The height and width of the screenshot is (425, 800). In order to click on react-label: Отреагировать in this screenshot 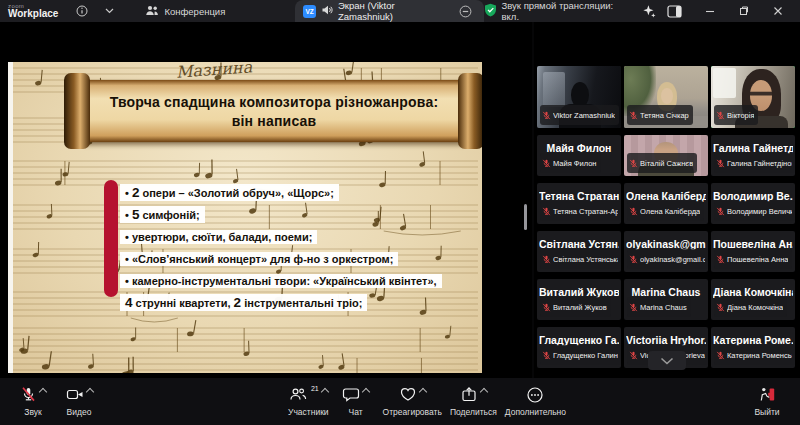, I will do `click(412, 412)`.